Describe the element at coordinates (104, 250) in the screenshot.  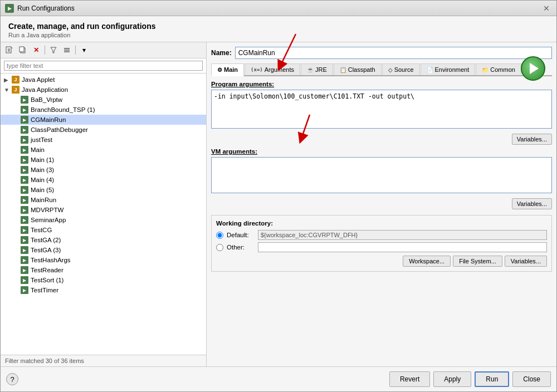
I see `list-item: ▶ TestGA (3)` at that location.